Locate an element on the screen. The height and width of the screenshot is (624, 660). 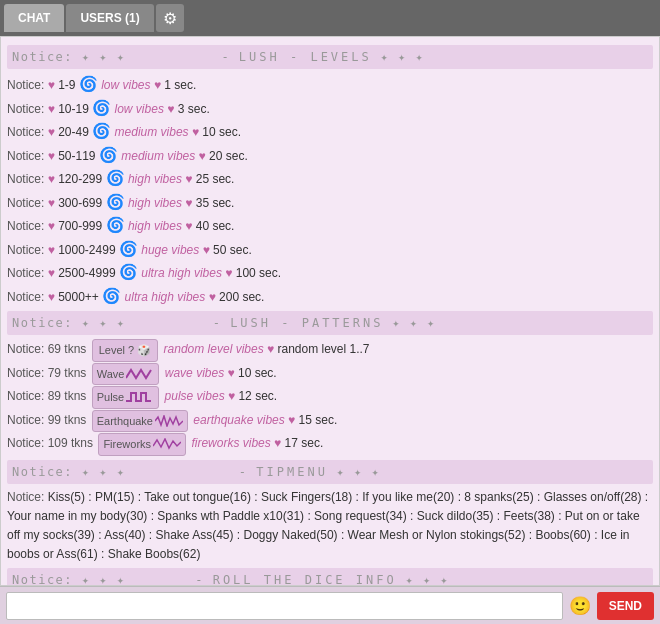
msg-level-2500-4999: Notice: ♥ 2500-4999 🌀 ultra high vibes ♥… is located at coordinates (330, 272).